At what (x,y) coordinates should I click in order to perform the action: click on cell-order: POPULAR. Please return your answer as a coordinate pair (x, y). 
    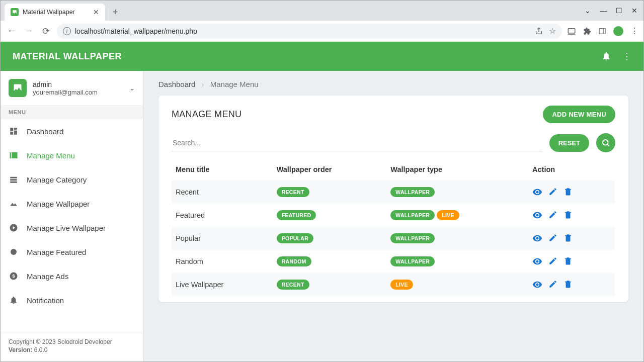
    Looking at the image, I should click on (330, 238).